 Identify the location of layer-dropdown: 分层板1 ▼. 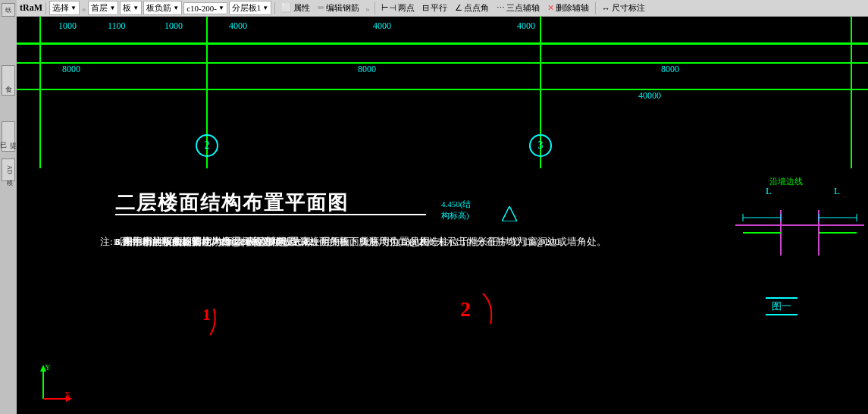
(250, 8).